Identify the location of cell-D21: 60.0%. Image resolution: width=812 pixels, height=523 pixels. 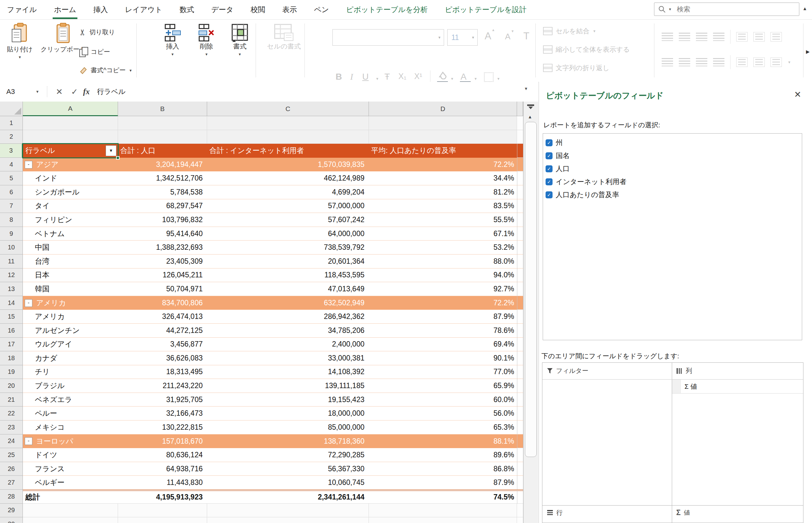
(443, 400).